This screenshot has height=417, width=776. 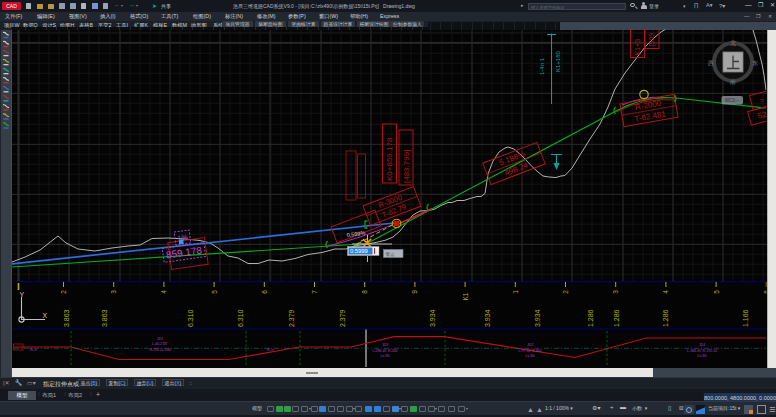 What do you see at coordinates (732, 100) in the screenshot?
I see `svg-text: WCS:--` at bounding box center [732, 100].